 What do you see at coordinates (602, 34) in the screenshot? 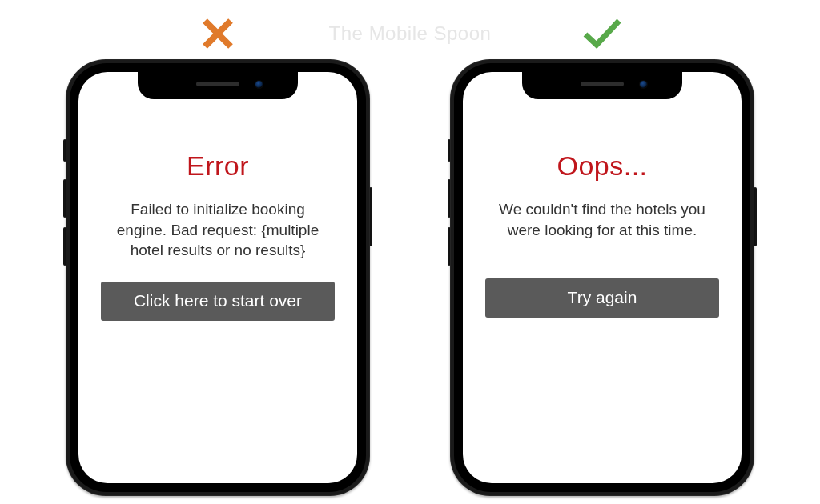
I see `check-icon` at bounding box center [602, 34].